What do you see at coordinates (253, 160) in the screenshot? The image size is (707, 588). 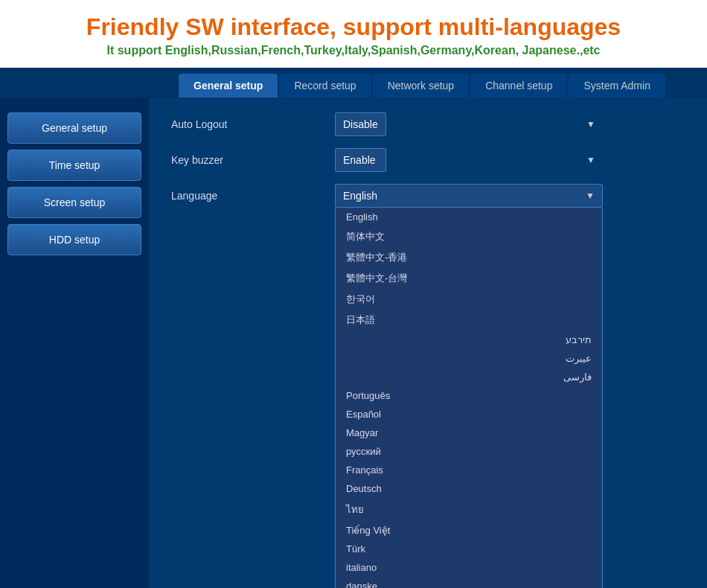 I see `key-buzzer-label: Key buzzer` at bounding box center [253, 160].